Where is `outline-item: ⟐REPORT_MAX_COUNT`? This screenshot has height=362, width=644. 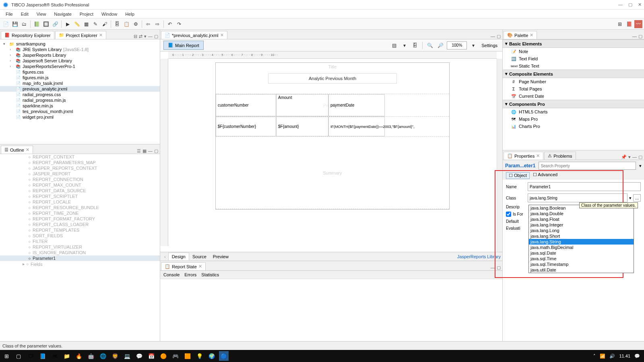
outline-item: ⟐REPORT_MAX_COUNT is located at coordinates (80, 185).